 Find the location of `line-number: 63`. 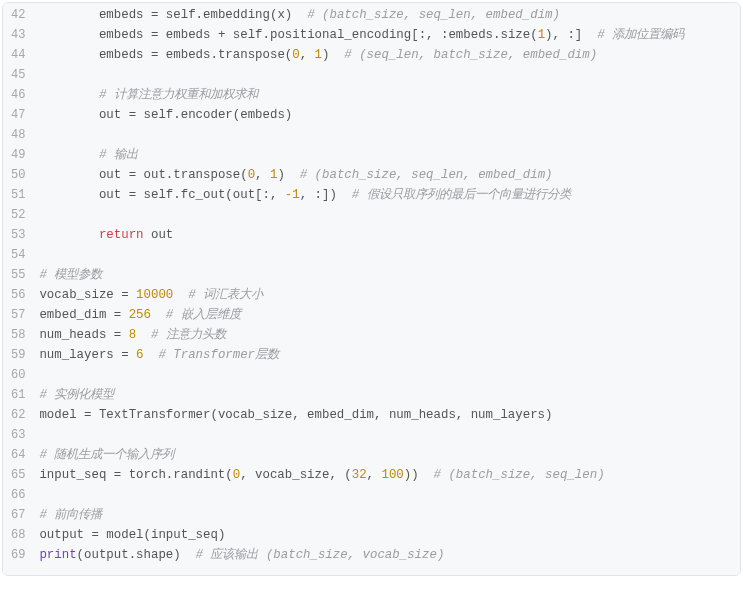

line-number: 63 is located at coordinates (18, 435).